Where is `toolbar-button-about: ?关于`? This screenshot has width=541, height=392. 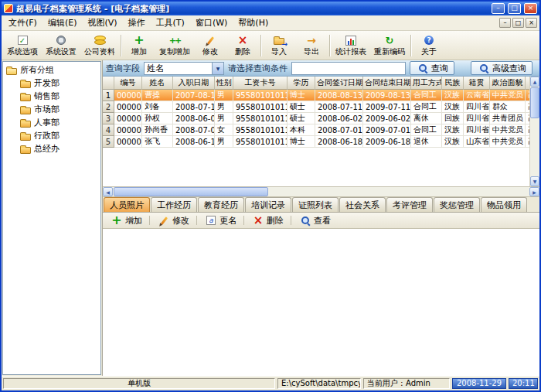 toolbar-button-about: ?关于 is located at coordinates (429, 46).